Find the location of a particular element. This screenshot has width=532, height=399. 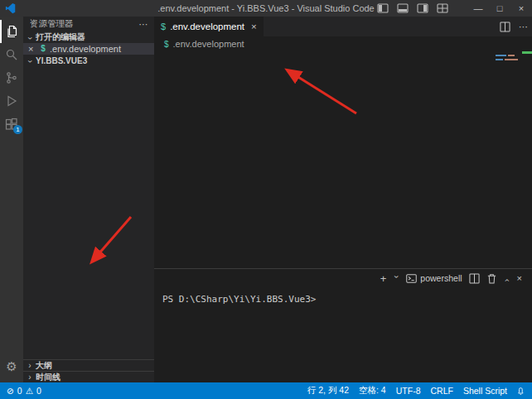

open-editors-label: 打开的编辑器 is located at coordinates (60, 37).